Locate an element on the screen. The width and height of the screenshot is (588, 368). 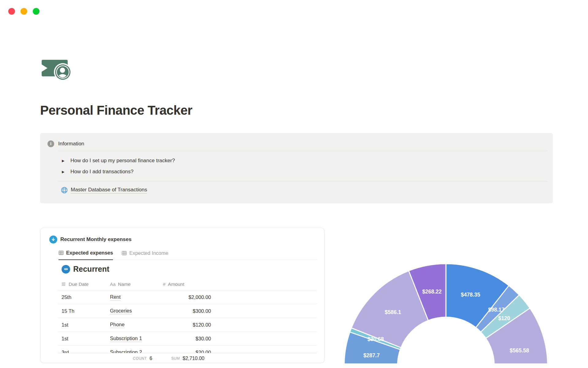
cell-name-link: Rent is located at coordinates (115, 297).